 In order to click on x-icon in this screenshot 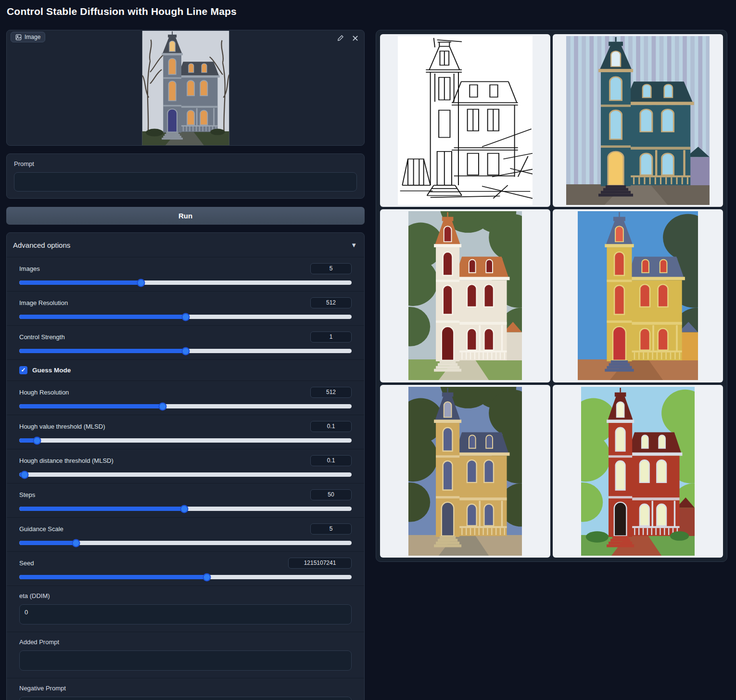, I will do `click(355, 38)`.